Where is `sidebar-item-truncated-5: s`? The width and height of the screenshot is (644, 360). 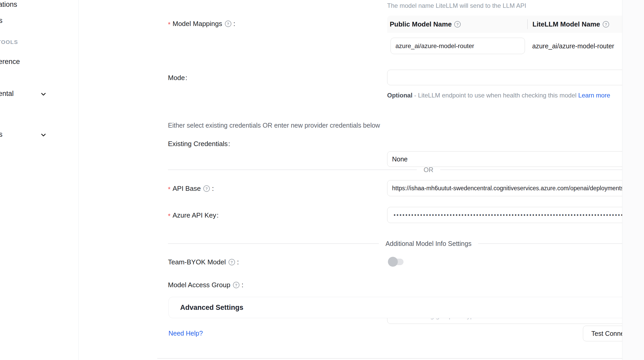
sidebar-item-truncated-5: s is located at coordinates (1, 135).